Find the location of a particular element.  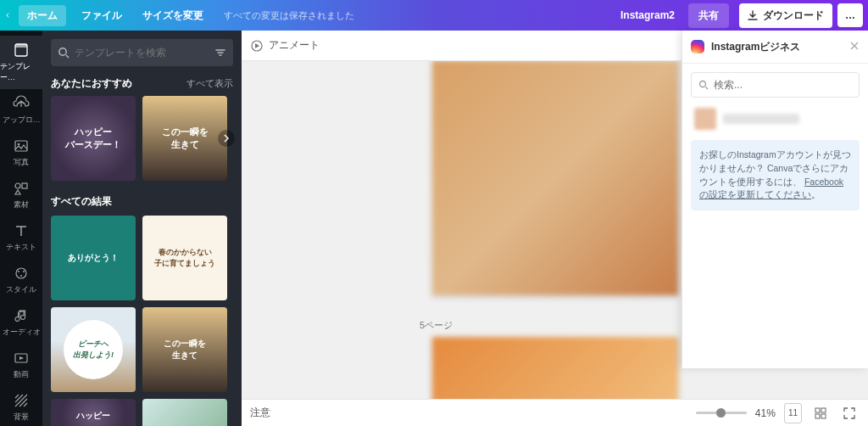

background-icon is located at coordinates (21, 401).